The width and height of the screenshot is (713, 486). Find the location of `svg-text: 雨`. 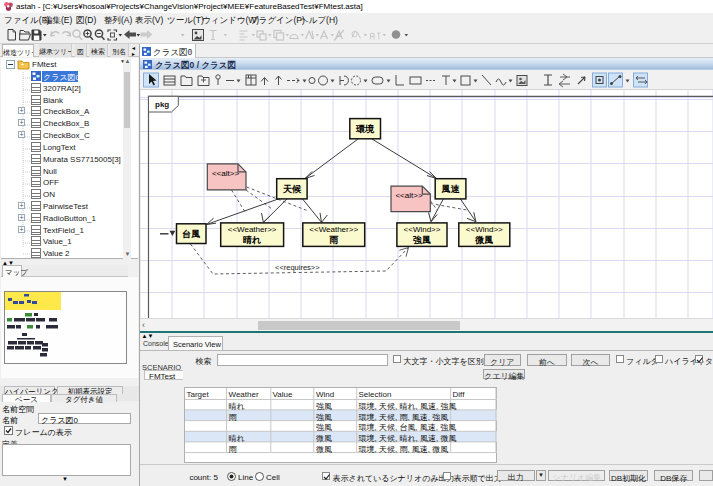

svg-text: 雨 is located at coordinates (334, 240).